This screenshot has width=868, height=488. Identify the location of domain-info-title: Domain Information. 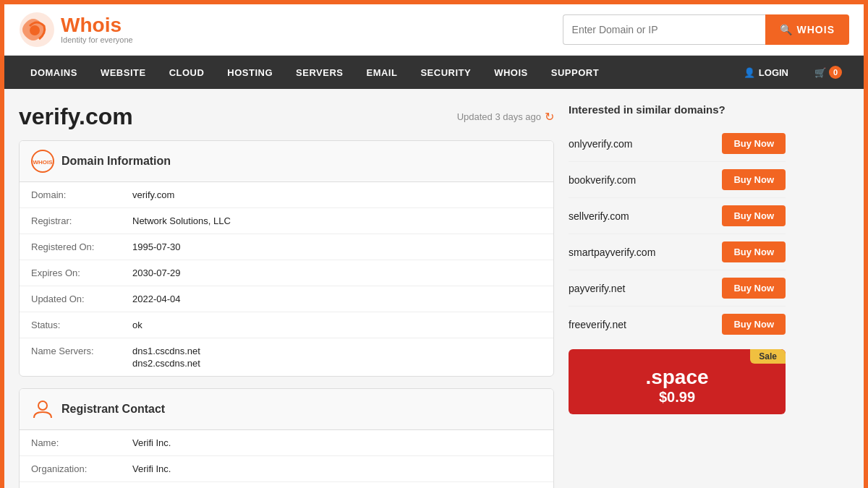
(116, 161).